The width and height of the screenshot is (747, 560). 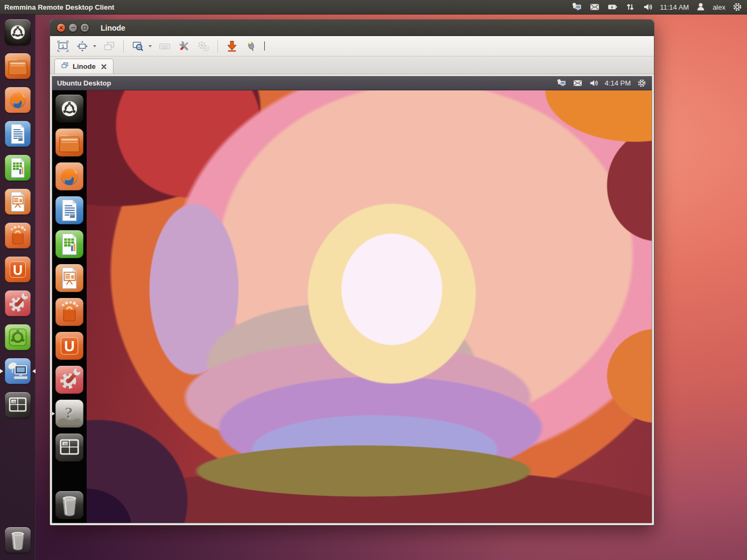 What do you see at coordinates (203, 46) in the screenshot?
I see `toolbar-preferences` at bounding box center [203, 46].